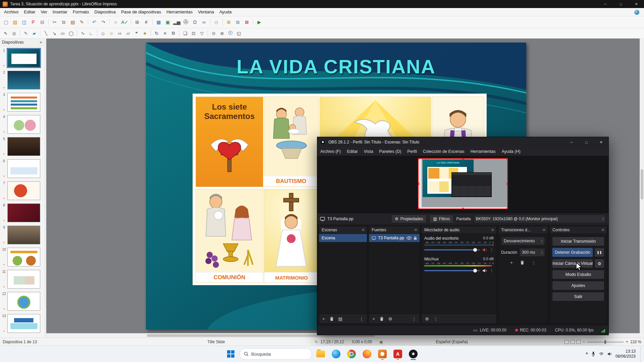  What do you see at coordinates (46, 33) in the screenshot?
I see `insert-line-icon: ╲` at bounding box center [46, 33].